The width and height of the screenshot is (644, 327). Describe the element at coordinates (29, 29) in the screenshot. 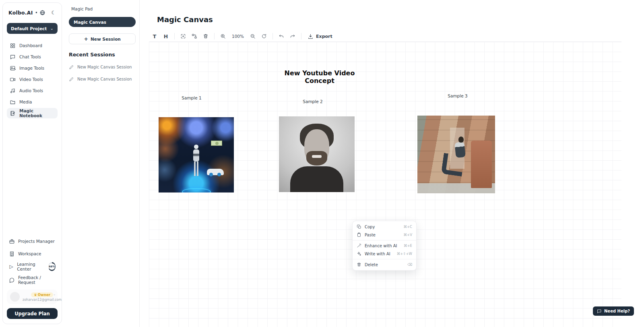

I see `project-selector-label: Default Project` at that location.